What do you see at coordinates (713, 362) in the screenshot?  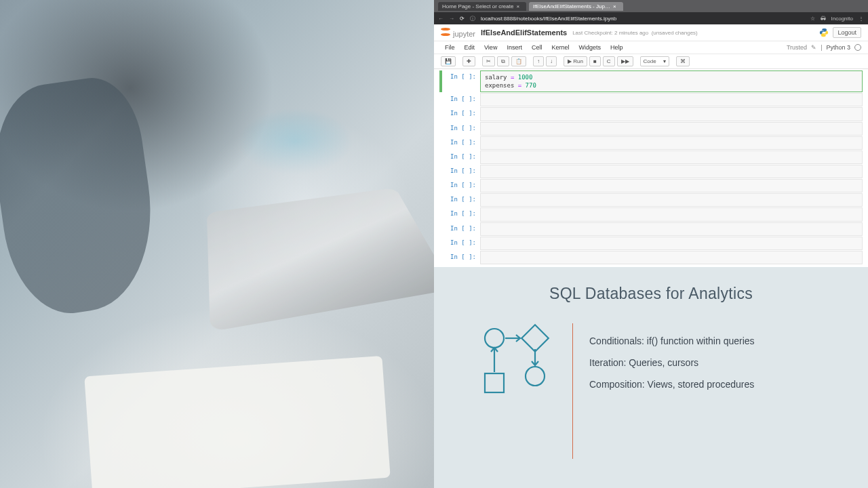 I see `bullet-list: Conditionals: if() function within queri…` at bounding box center [713, 362].